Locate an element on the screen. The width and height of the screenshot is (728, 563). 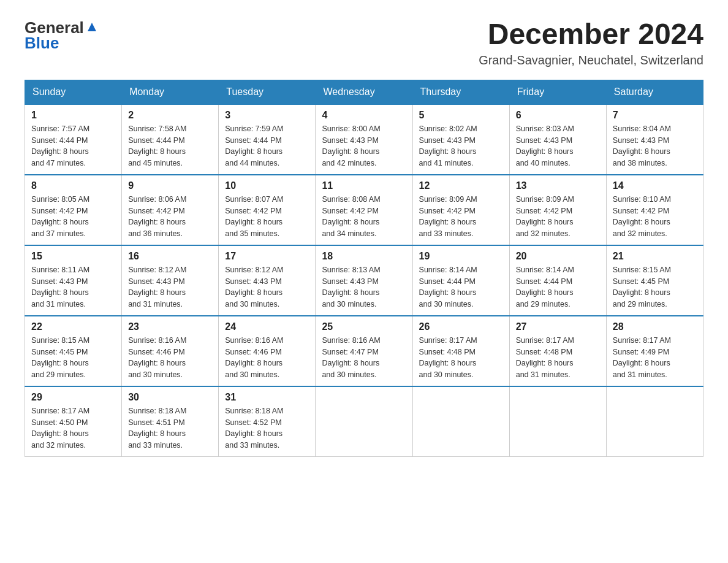
day-info: Sunrise: 8:18 AM Sunset: 4:51 PM Dayligh… is located at coordinates (170, 428).